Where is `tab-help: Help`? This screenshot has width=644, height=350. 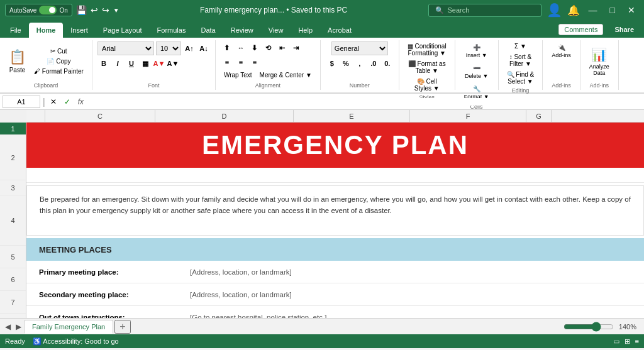 tab-help: Help is located at coordinates (306, 30).